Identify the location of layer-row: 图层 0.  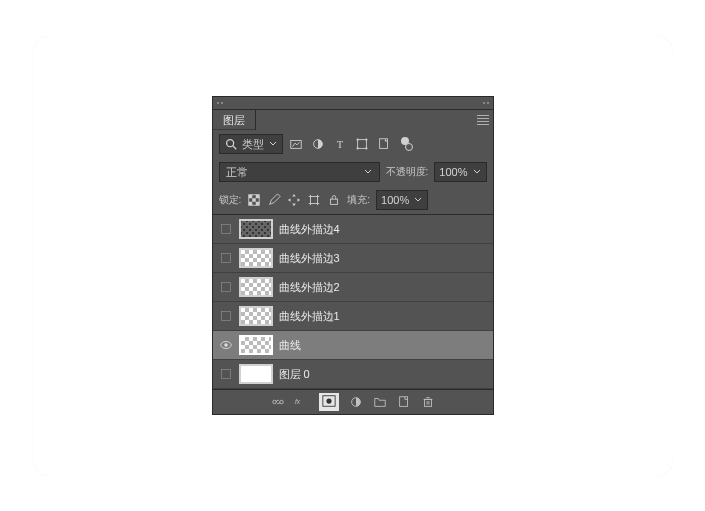
(353, 374).